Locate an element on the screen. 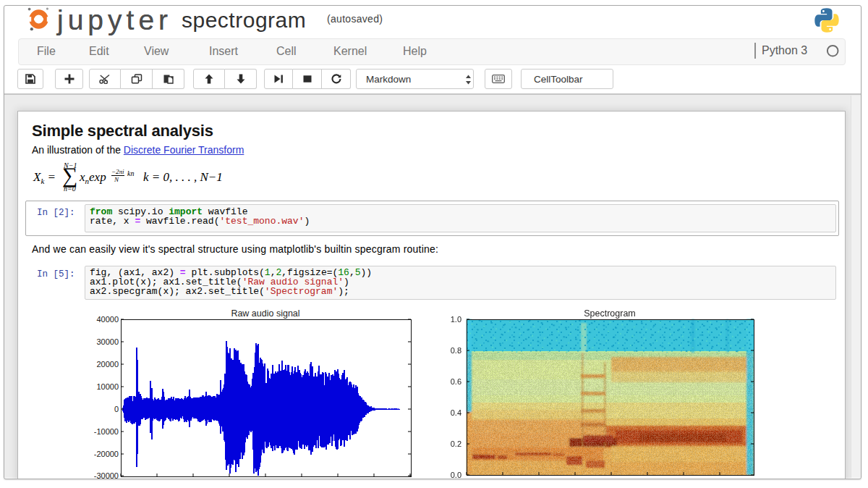  svg-text: 40000 is located at coordinates (107, 319).